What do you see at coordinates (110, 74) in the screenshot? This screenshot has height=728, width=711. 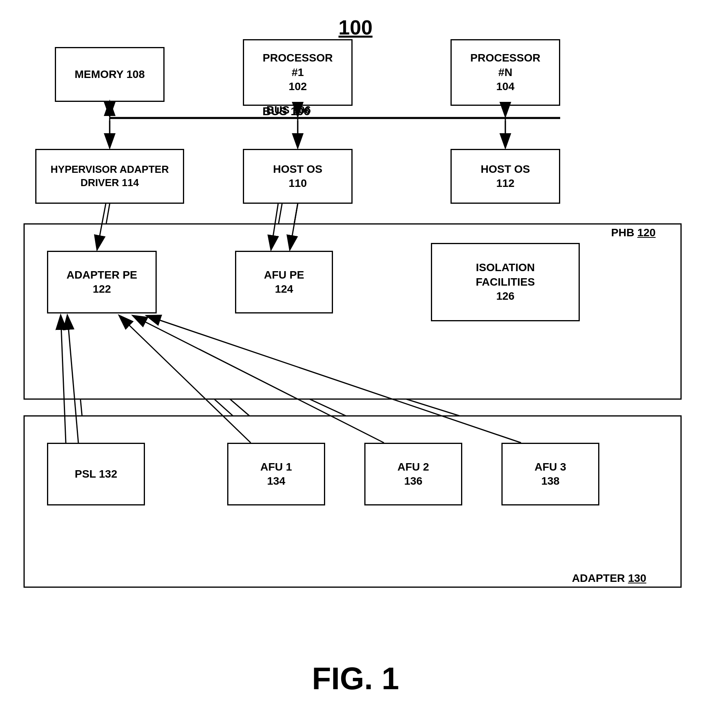 I see `memory-box: MEMORY 108` at bounding box center [110, 74].